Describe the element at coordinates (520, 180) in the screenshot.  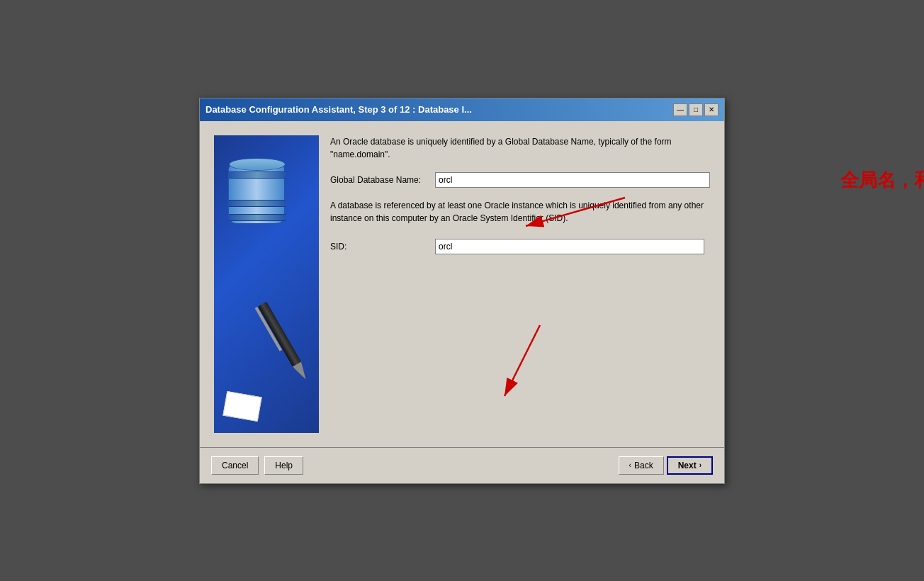
I see `global-db-name-row: Global Database Name:` at that location.